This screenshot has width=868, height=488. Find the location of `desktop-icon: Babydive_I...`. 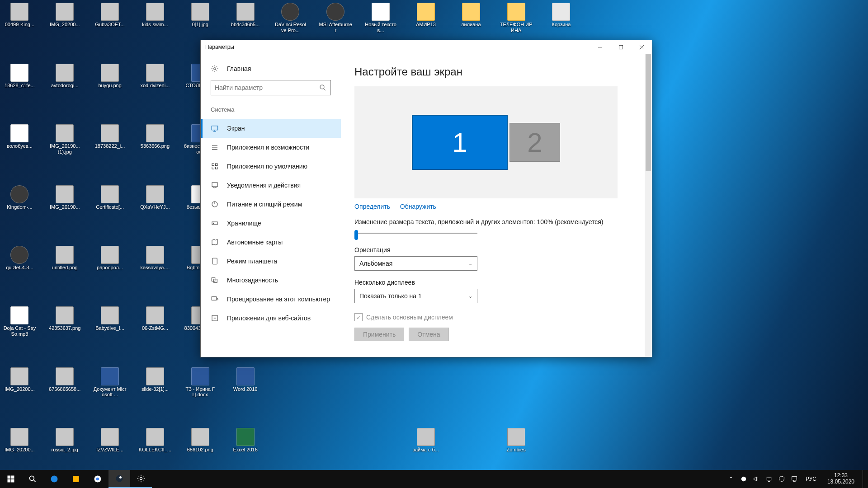

desktop-icon: Babydive_I... is located at coordinates (110, 319).